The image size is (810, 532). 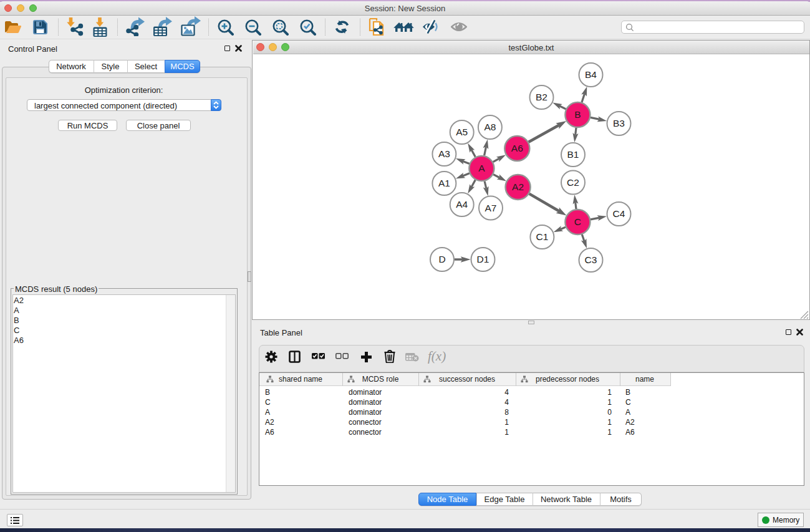 What do you see at coordinates (483, 259) in the screenshot?
I see `svg-text: D1` at bounding box center [483, 259].